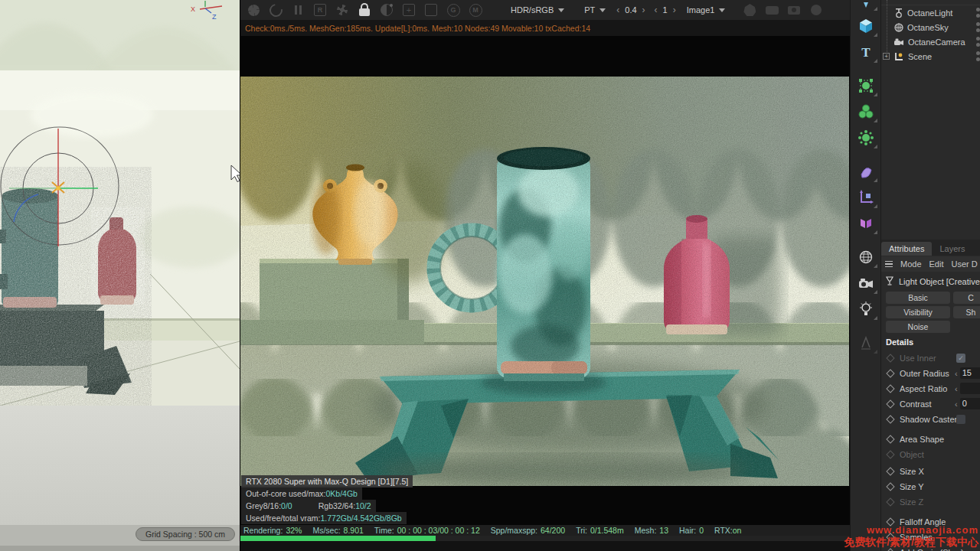 The height and width of the screenshot is (551, 980). Describe the element at coordinates (342, 10) in the screenshot. I see `settings-gear-icon` at that location.